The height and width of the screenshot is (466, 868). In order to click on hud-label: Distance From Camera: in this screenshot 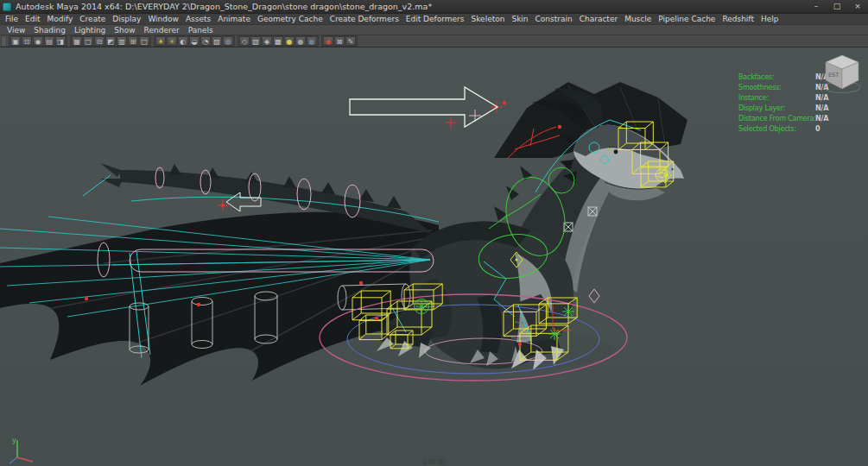, I will do `click(777, 119)`.